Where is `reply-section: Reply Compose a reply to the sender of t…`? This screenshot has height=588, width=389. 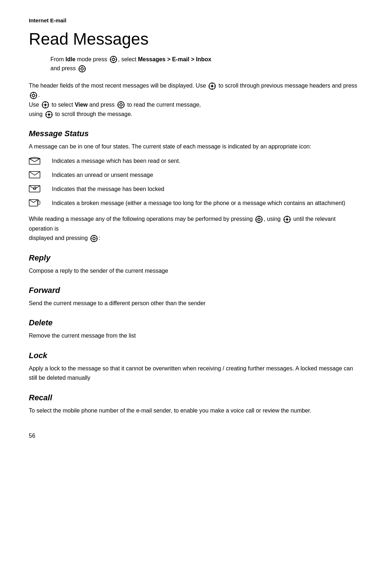
reply-section: Reply Compose a reply to the sender of t… is located at coordinates (194, 264).